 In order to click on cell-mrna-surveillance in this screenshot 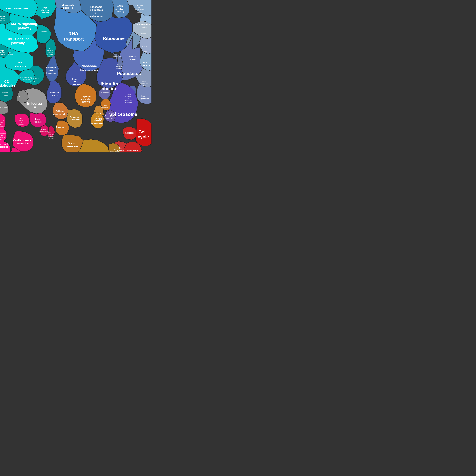, I will do `click(120, 9)`.